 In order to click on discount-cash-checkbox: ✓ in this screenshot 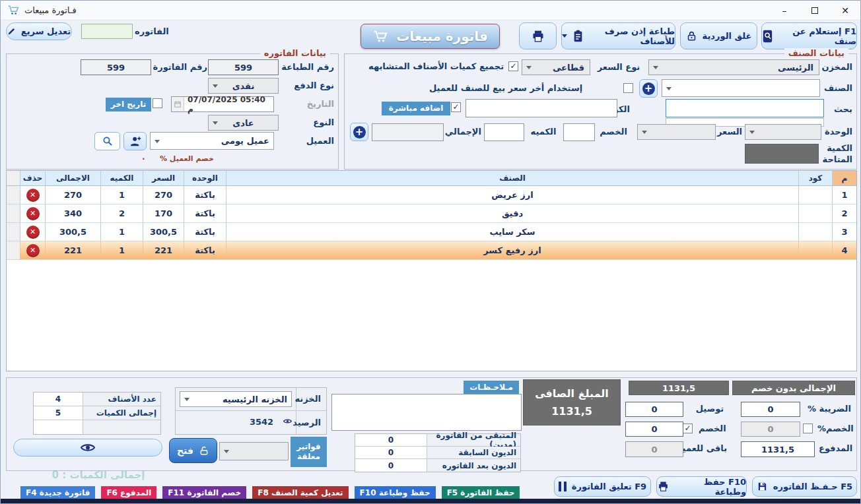, I will do `click(688, 429)`.